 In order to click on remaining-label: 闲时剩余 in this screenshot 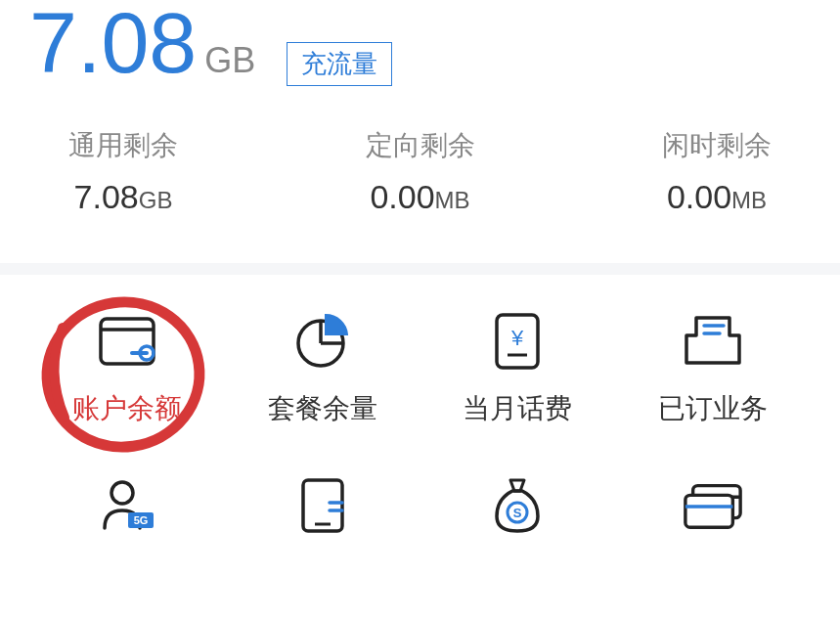, I will do `click(717, 146)`.